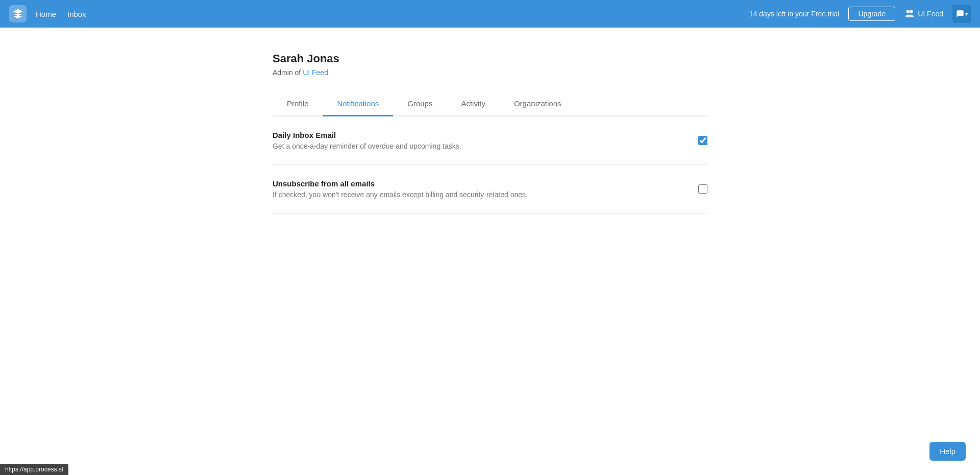 The image size is (980, 475). Describe the element at coordinates (77, 14) in the screenshot. I see `nav-inbox: Inbox` at that location.